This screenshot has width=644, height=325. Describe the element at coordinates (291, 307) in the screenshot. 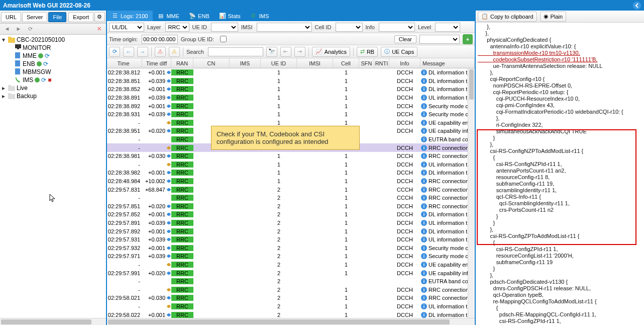

I see `table-row: -RRC21DCCHiUL information transfer` at that location.